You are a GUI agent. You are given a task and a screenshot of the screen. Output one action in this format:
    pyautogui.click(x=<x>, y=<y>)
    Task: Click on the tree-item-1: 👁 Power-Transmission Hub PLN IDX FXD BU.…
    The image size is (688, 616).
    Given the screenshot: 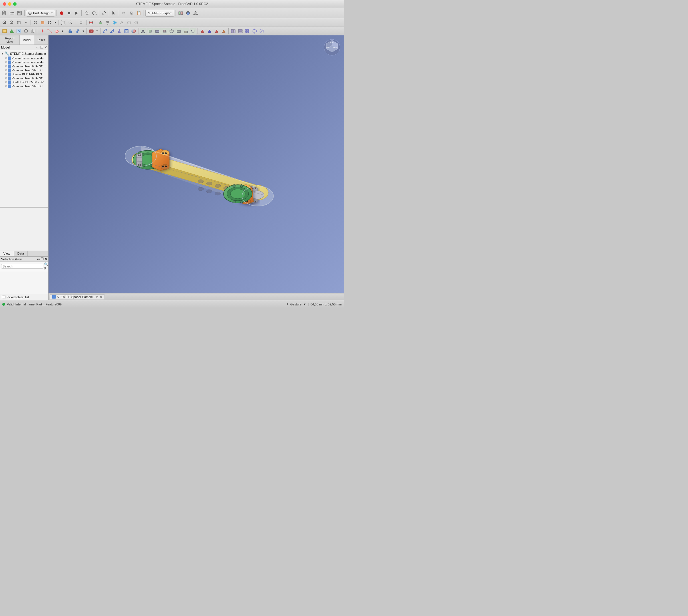 What is the action you would take?
    pyautogui.click(x=24, y=62)
    